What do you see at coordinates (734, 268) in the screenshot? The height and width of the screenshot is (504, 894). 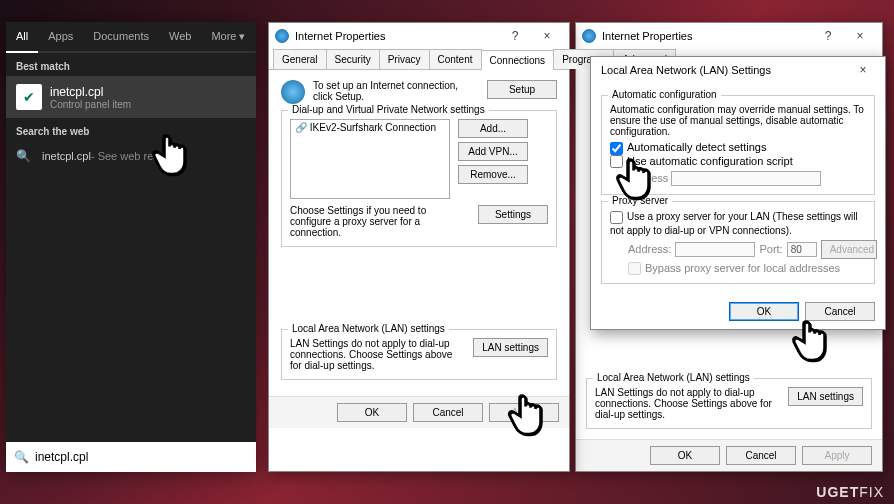 I see `bypass-checkbox: Bypass proxy server for local addresses` at bounding box center [734, 268].